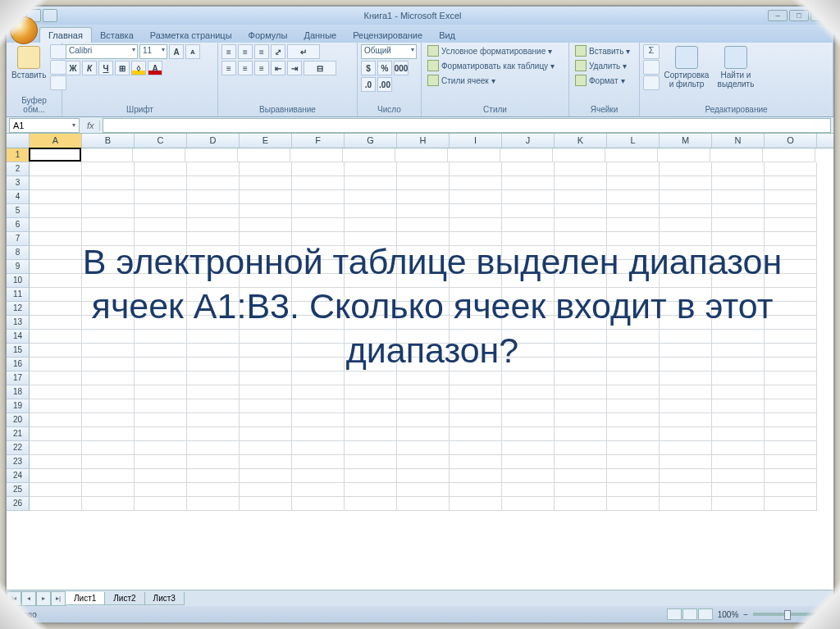 The height and width of the screenshot is (629, 840). I want to click on grow-font: A, so click(176, 52).